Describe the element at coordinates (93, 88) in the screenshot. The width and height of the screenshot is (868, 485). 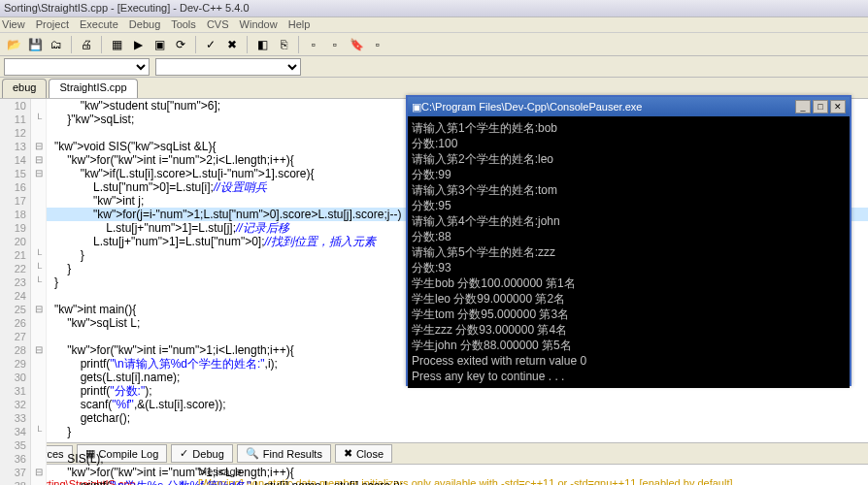
I see `tab-file: StraightIS.cpp` at that location.